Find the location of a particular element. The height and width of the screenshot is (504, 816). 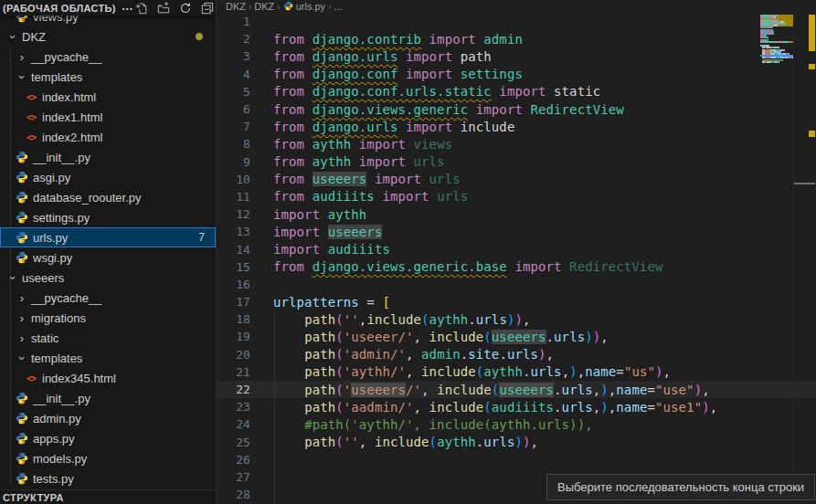

refresh-icon is located at coordinates (185, 8).